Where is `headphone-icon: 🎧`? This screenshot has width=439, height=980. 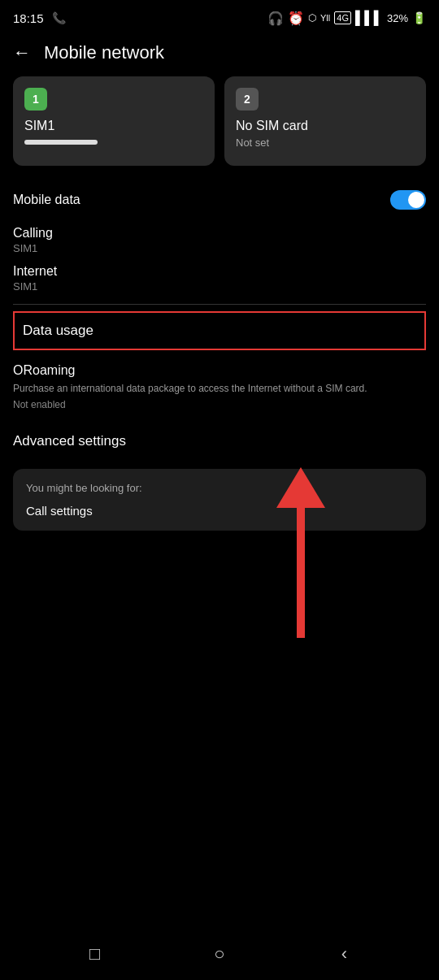
headphone-icon: 🎧 is located at coordinates (276, 18).